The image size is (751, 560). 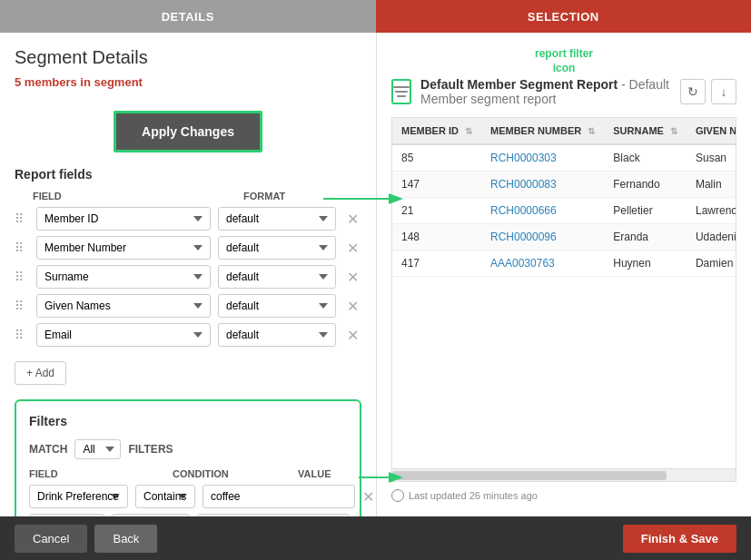 What do you see at coordinates (564, 62) in the screenshot?
I see `report-filter-annotation: report filter icon` at bounding box center [564, 62].